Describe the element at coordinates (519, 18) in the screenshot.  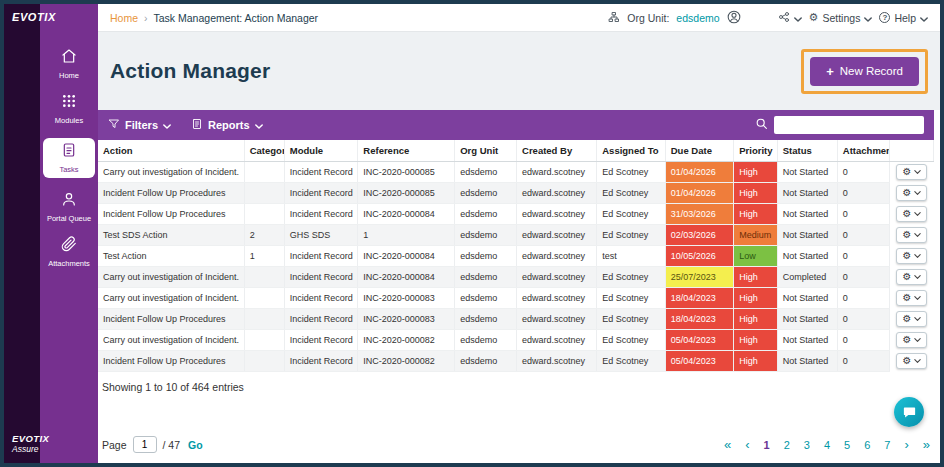
I see `top-bar: Home › Task Management: Action Manager O…` at that location.